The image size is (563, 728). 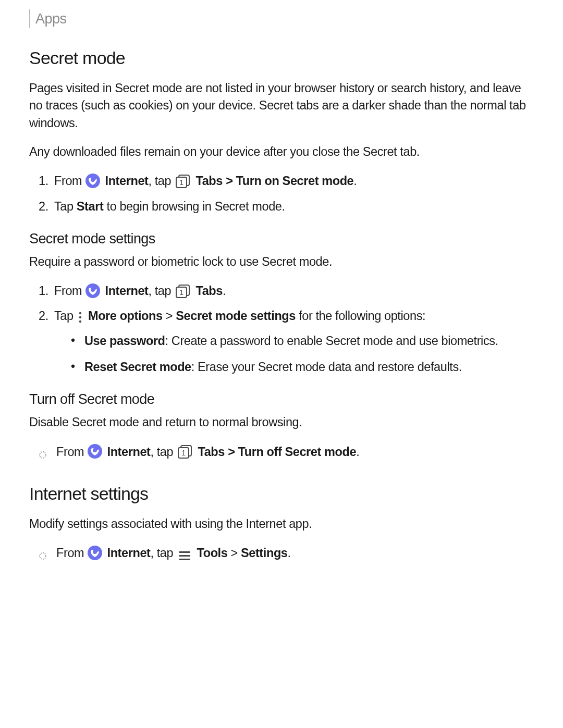 I want to click on list-item: From Internet, tap Tools > Settings., so click(x=286, y=553).